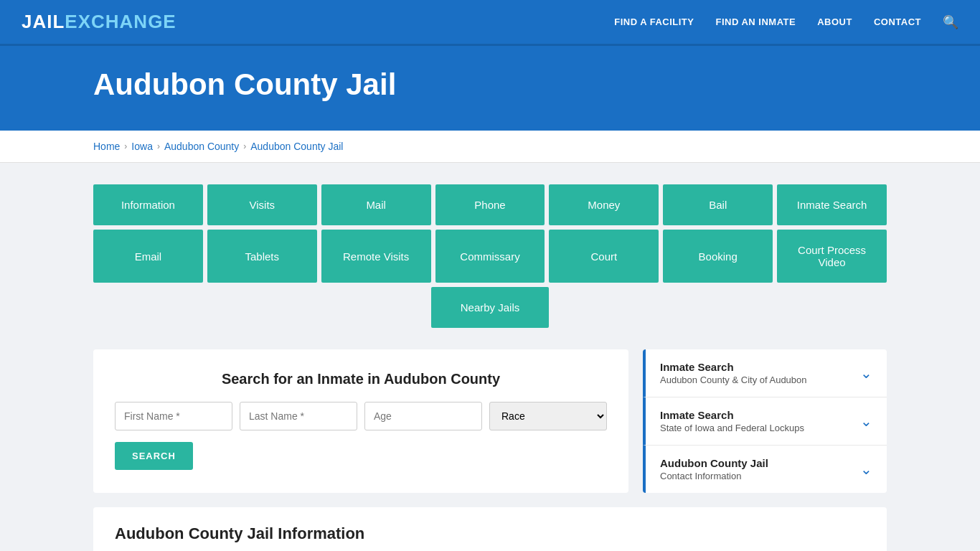  Describe the element at coordinates (154, 456) in the screenshot. I see `search-button: SEARCH` at that location.